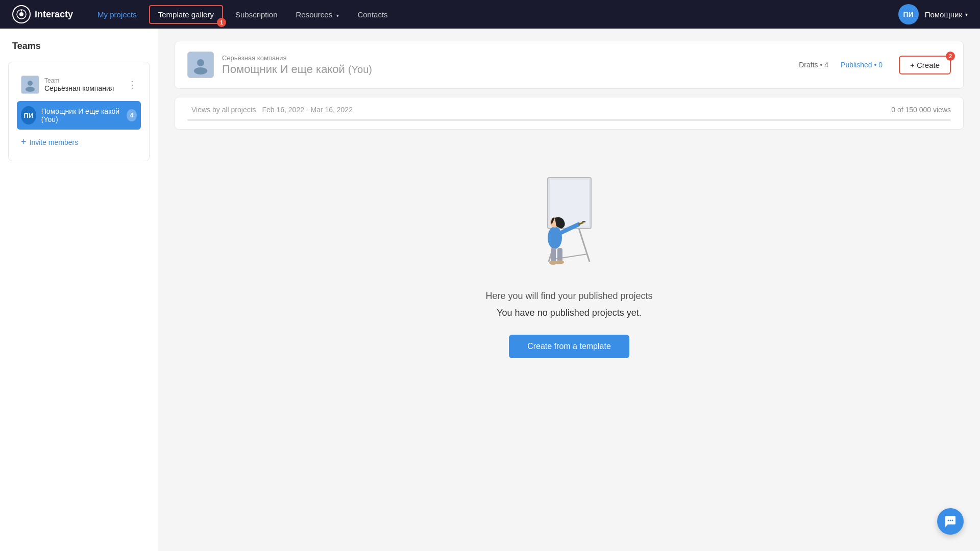 The height and width of the screenshot is (551, 980). I want to click on nav-links: My projects Template gallery 1 Subscript…, so click(494, 14).